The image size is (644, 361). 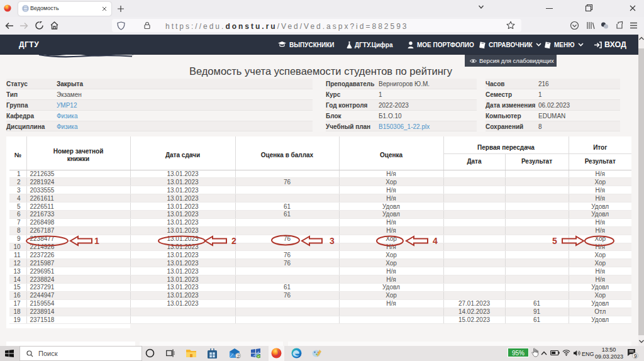 What do you see at coordinates (97, 241) in the screenshot?
I see `svg-text: 1` at bounding box center [97, 241].